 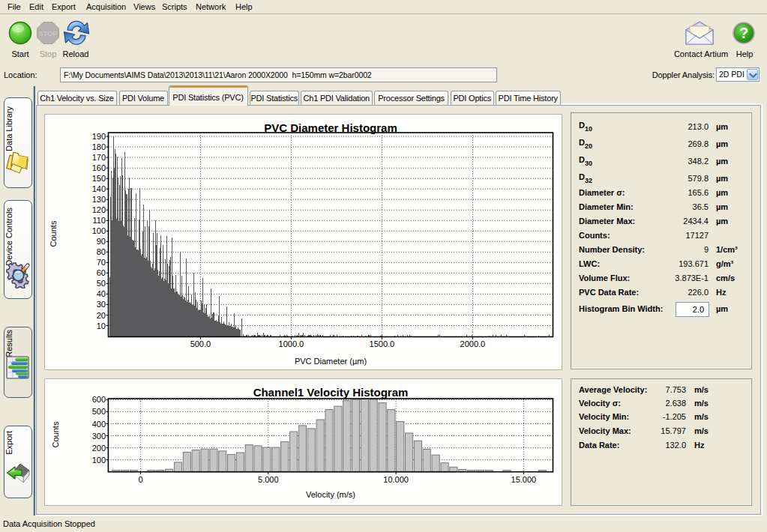 I want to click on svg-text: 120, so click(x=99, y=210).